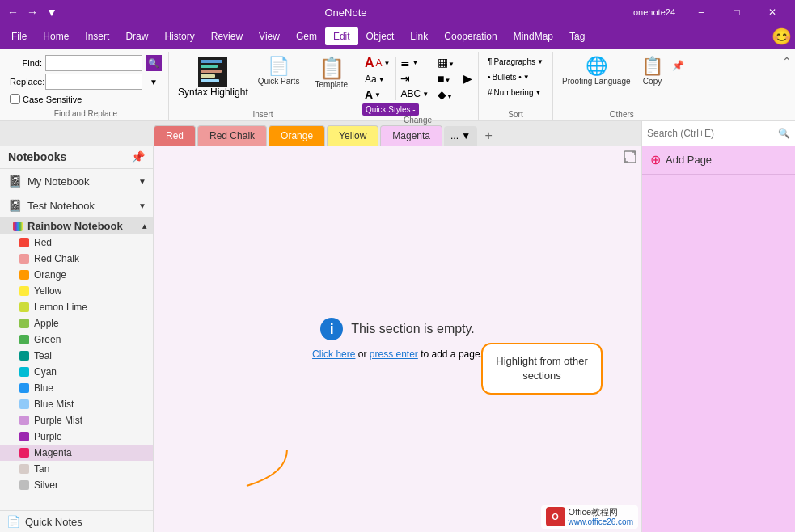 The width and height of the screenshot is (795, 532). I want to click on section-red-chalk: Red Chalk, so click(76, 259).